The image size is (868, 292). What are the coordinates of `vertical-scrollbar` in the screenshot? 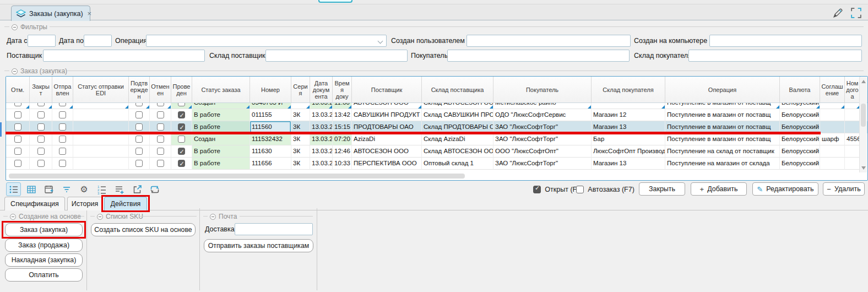 It's located at (863, 125).